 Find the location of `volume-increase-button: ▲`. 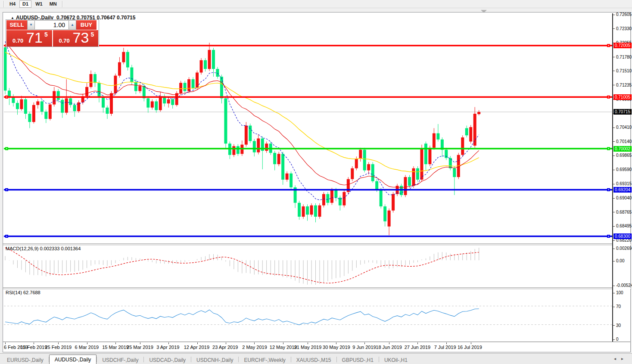

volume-increase-button: ▲ is located at coordinates (72, 25).